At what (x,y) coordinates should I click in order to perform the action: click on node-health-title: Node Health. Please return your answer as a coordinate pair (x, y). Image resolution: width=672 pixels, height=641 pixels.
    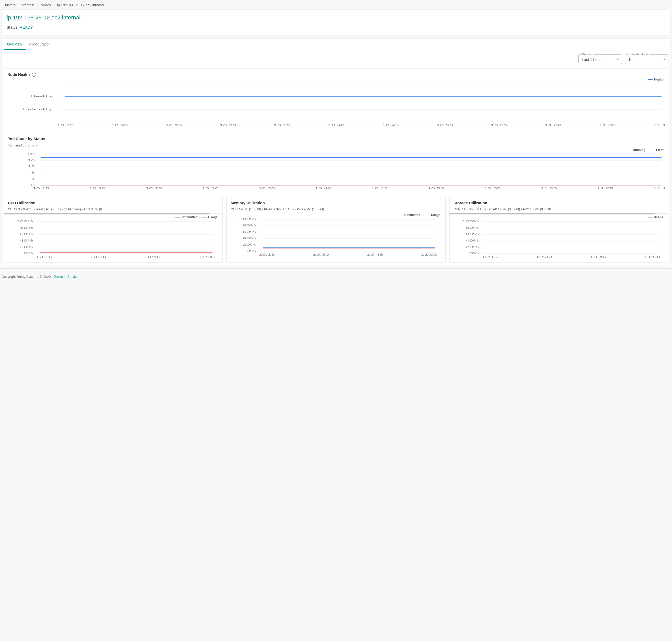
    Looking at the image, I should click on (19, 74).